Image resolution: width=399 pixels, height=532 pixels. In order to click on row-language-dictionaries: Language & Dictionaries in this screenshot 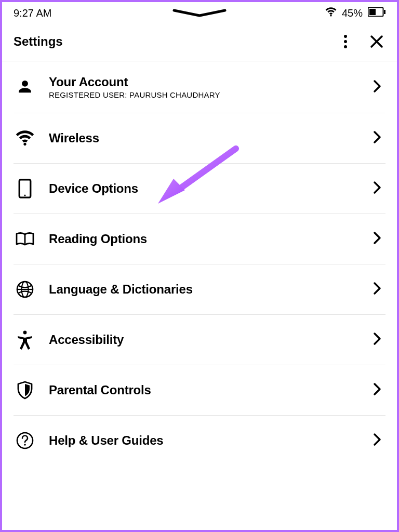, I will do `click(200, 290)`.